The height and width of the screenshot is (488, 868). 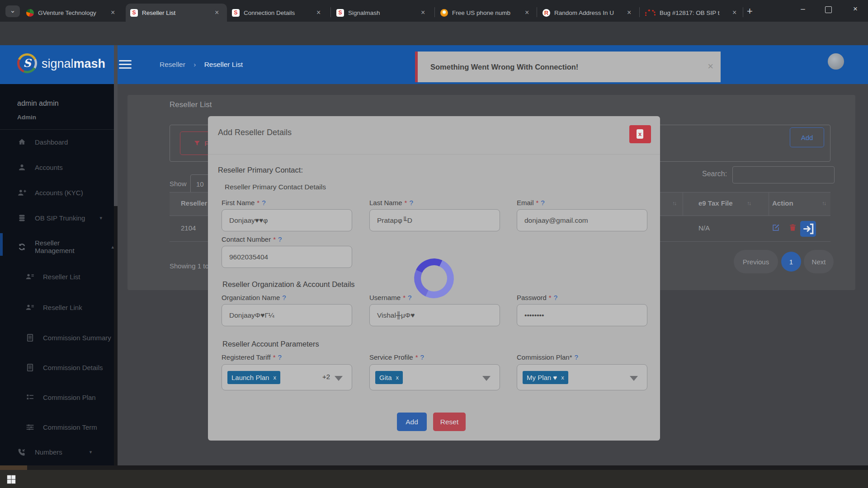 I want to click on commission-plan-select: My Plan ♥x, so click(x=582, y=377).